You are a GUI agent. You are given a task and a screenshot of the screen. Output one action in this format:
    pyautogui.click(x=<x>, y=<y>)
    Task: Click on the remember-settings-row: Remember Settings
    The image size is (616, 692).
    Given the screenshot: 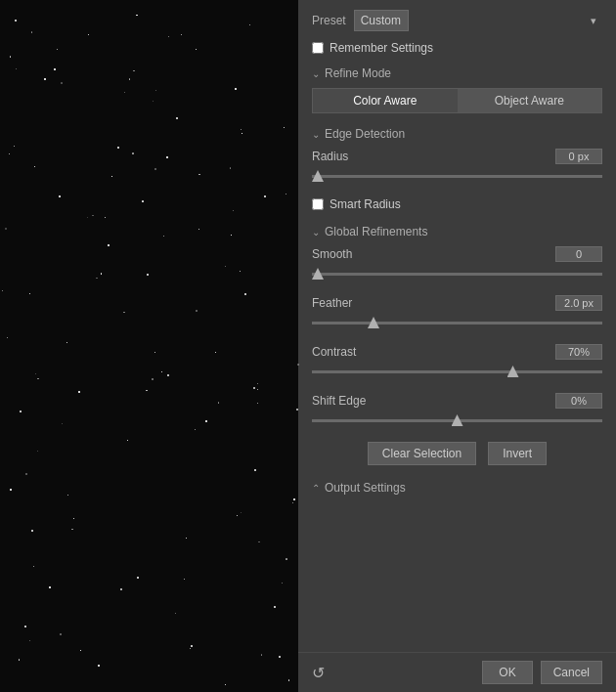 What is the action you would take?
    pyautogui.click(x=458, y=48)
    